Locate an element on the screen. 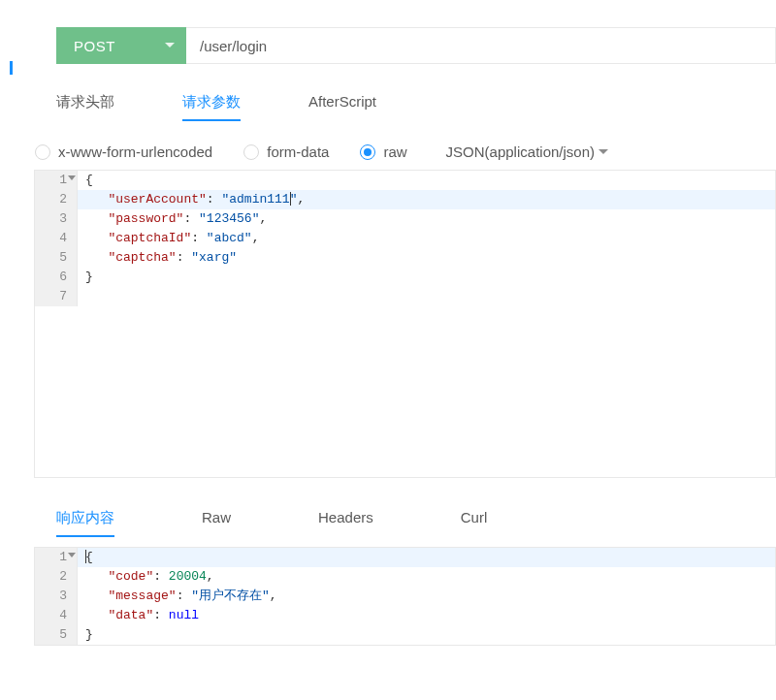 The height and width of the screenshot is (700, 776). code-content: "userAccount": "admin111", is located at coordinates (427, 200).